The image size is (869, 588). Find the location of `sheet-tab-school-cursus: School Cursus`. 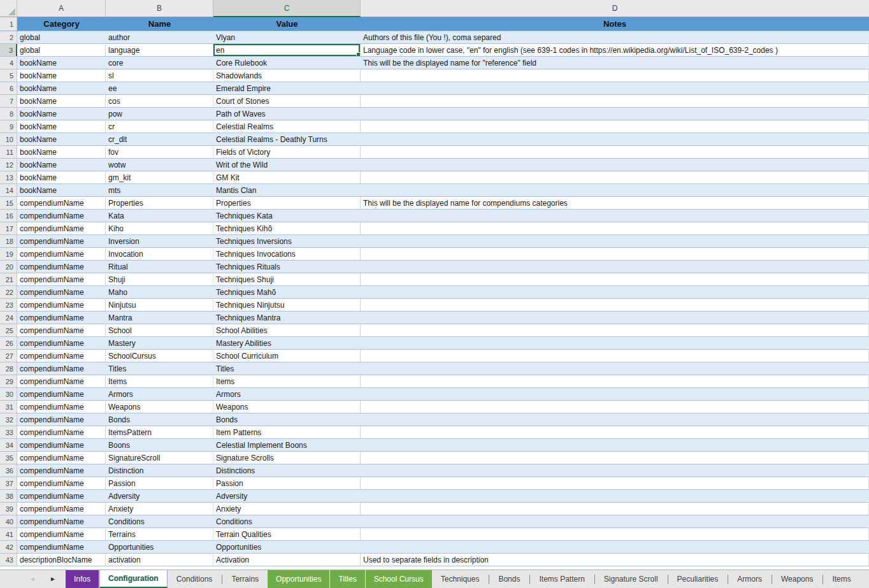

sheet-tab-school-cursus: School Cursus is located at coordinates (399, 579).